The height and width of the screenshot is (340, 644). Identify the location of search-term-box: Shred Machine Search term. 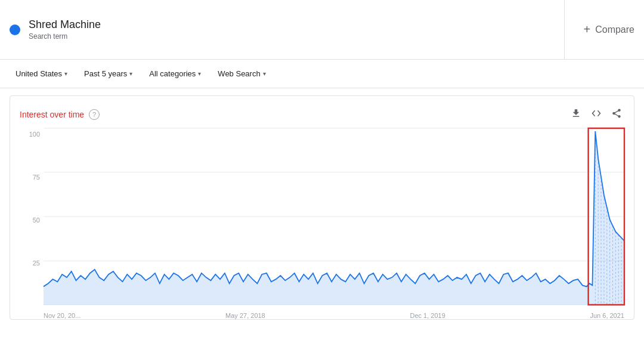
(287, 30).